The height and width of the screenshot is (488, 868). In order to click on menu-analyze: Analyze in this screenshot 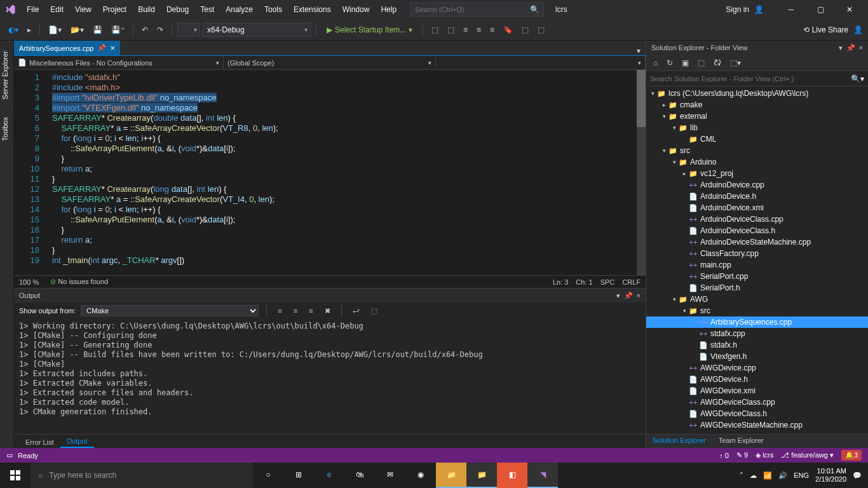, I will do `click(239, 10)`.